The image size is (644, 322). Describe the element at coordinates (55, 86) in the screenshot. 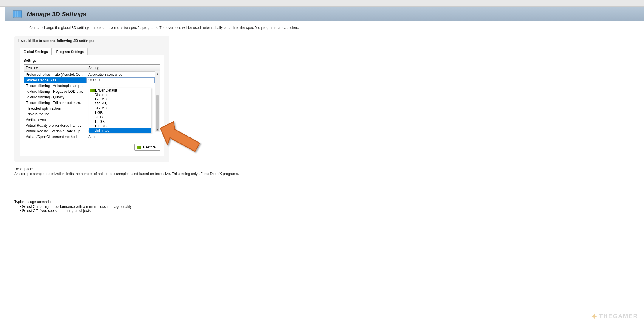

I see `row-feature: Texture filtering - Anisotropic sample o…` at that location.